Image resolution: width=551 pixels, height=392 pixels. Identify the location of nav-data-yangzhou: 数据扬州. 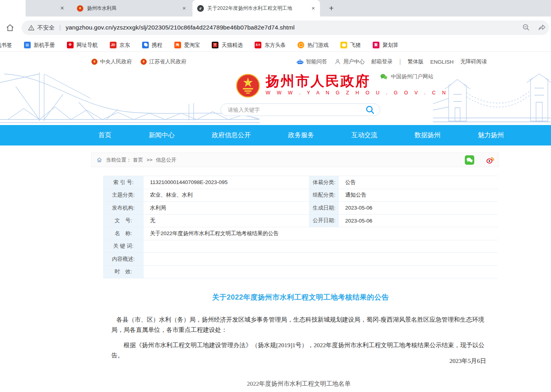
(427, 135).